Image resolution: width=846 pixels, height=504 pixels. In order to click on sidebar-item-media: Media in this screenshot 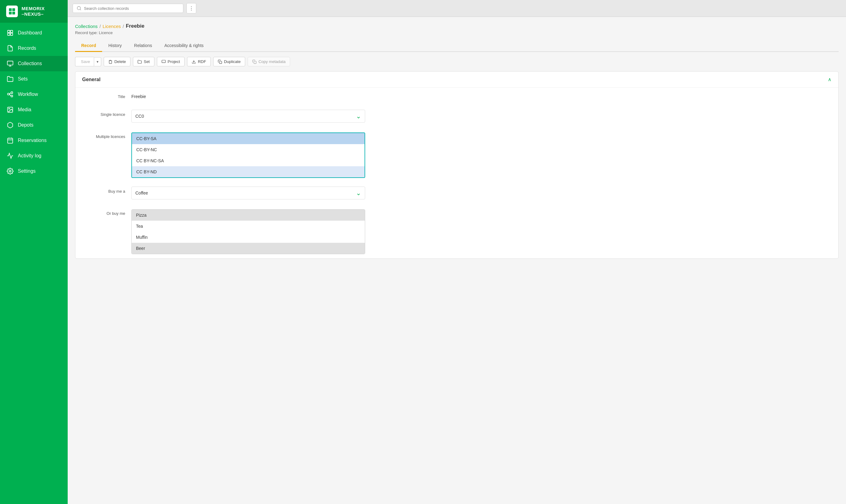, I will do `click(34, 110)`.